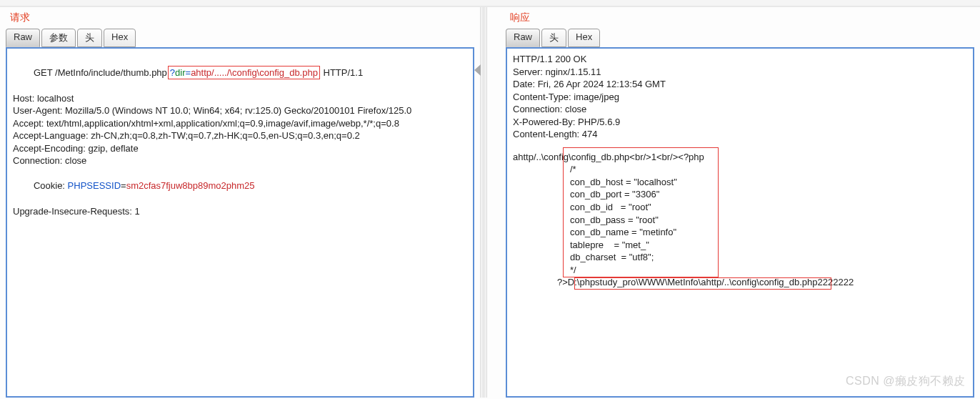 The width and height of the screenshot is (980, 399). I want to click on cookie-val: sm2cfas7fjuw8bp89mo2phm25, so click(191, 186).